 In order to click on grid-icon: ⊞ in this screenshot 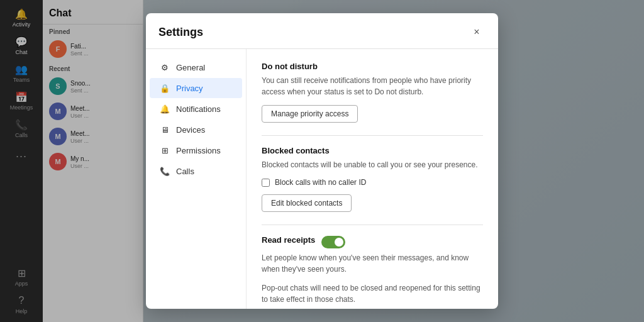, I will do `click(165, 150)`.